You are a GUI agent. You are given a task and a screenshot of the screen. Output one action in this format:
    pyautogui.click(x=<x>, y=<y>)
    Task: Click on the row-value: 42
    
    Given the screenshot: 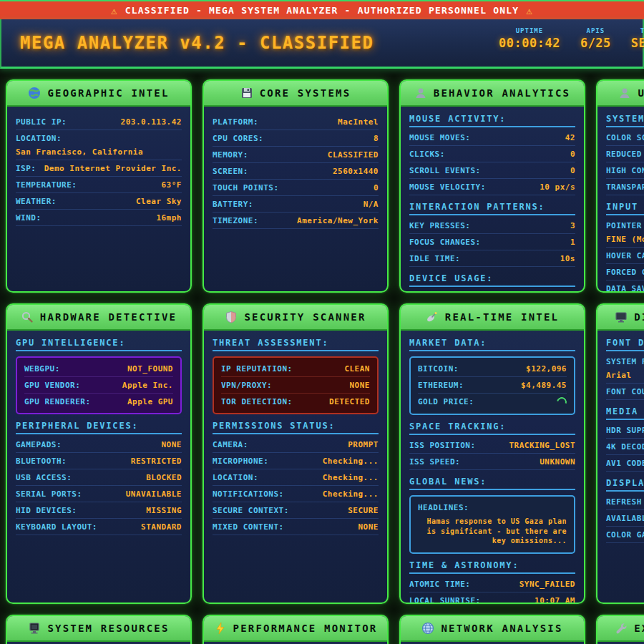 What is the action you would take?
    pyautogui.click(x=570, y=137)
    